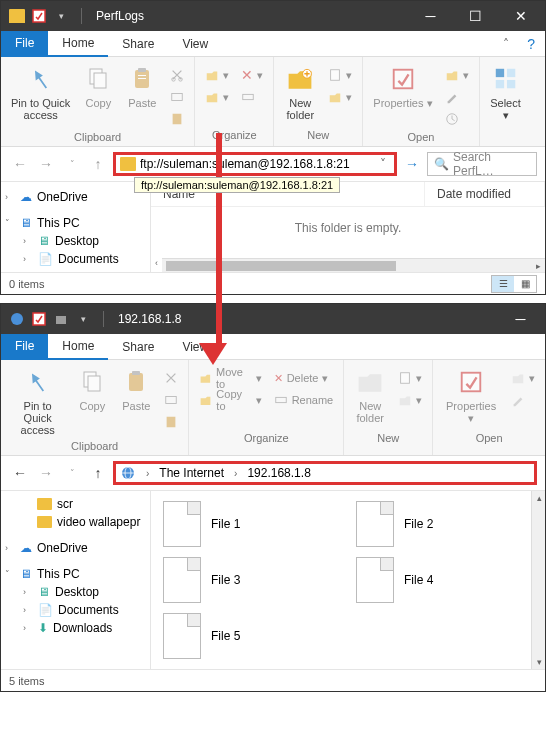 This screenshot has height=731, width=546. Describe the element at coordinates (485, 194) in the screenshot. I see `col-date: Date modified` at that location.